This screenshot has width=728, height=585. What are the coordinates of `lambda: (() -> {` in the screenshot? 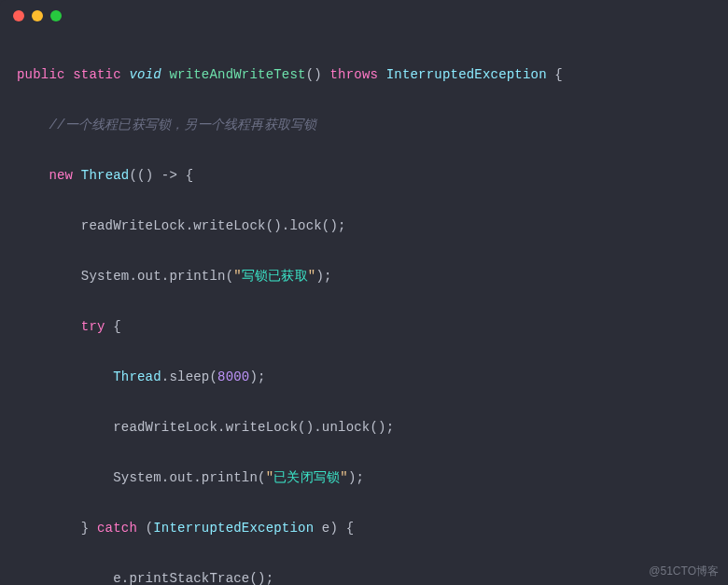 It's located at (161, 175).